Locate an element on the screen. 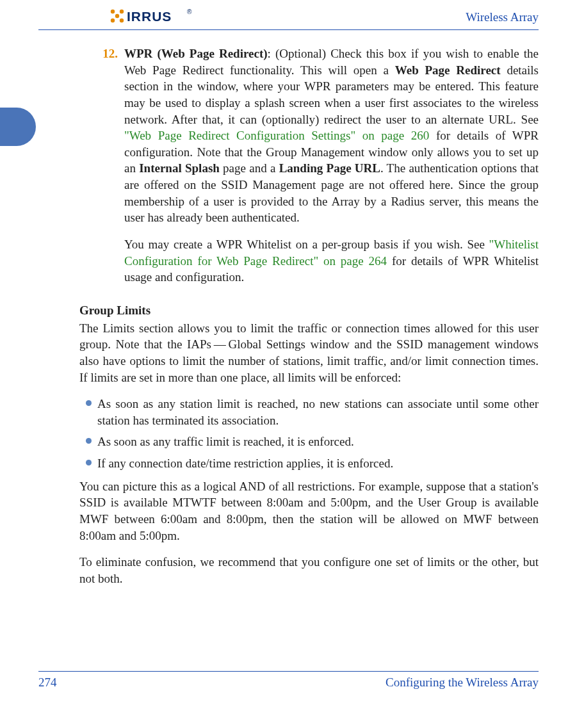  section-paragraph: To eliminate confusion, we recommend tha… is located at coordinates (288, 570).